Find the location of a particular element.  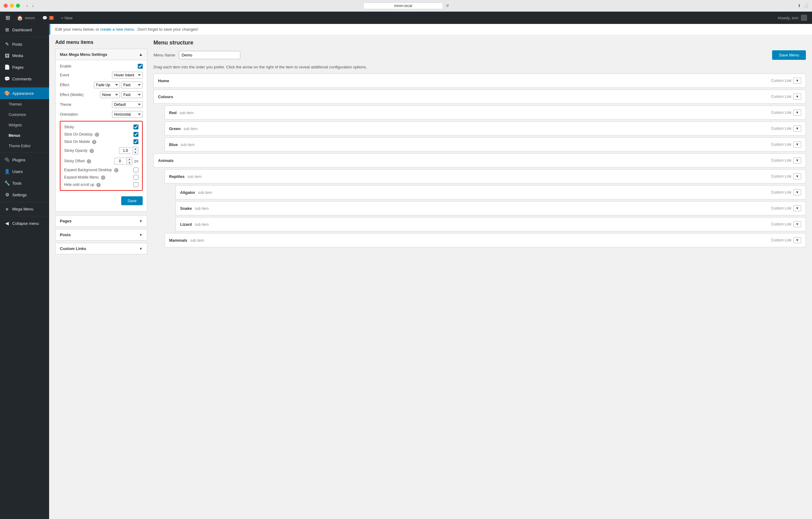

close-button is located at coordinates (6, 6).